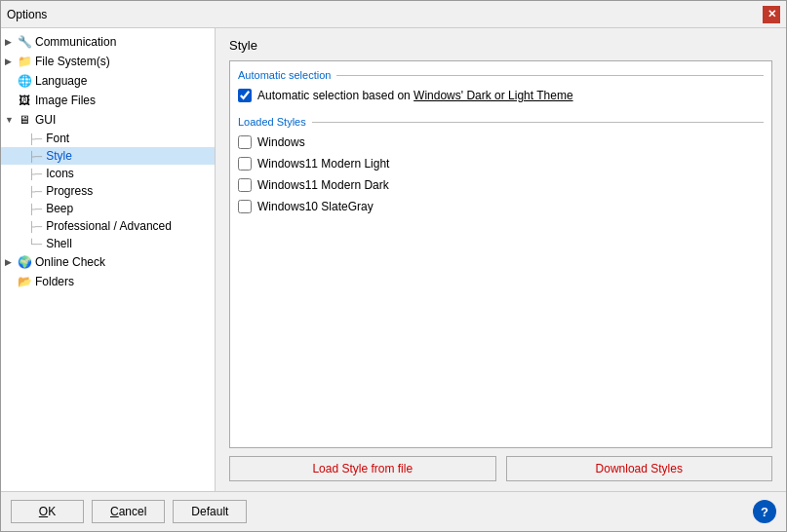 The width and height of the screenshot is (787, 532). What do you see at coordinates (281, 142) in the screenshot?
I see `style-windows-label: Windows` at bounding box center [281, 142].